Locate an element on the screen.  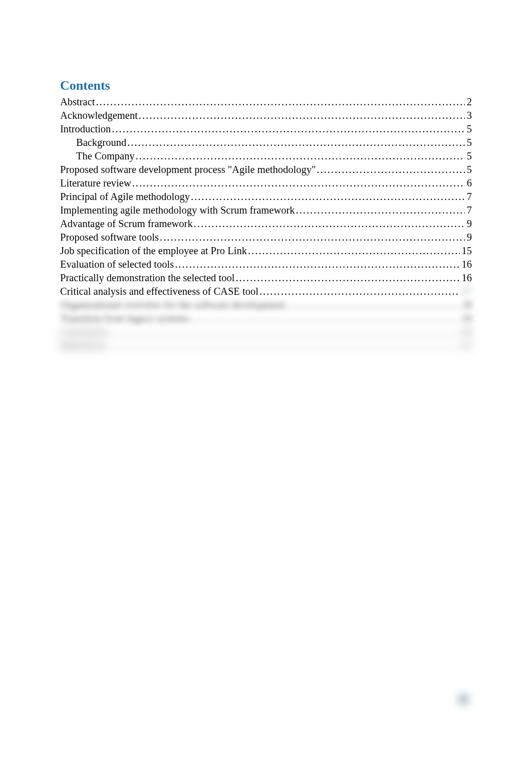
toc-entry-title: References is located at coordinates (83, 346).